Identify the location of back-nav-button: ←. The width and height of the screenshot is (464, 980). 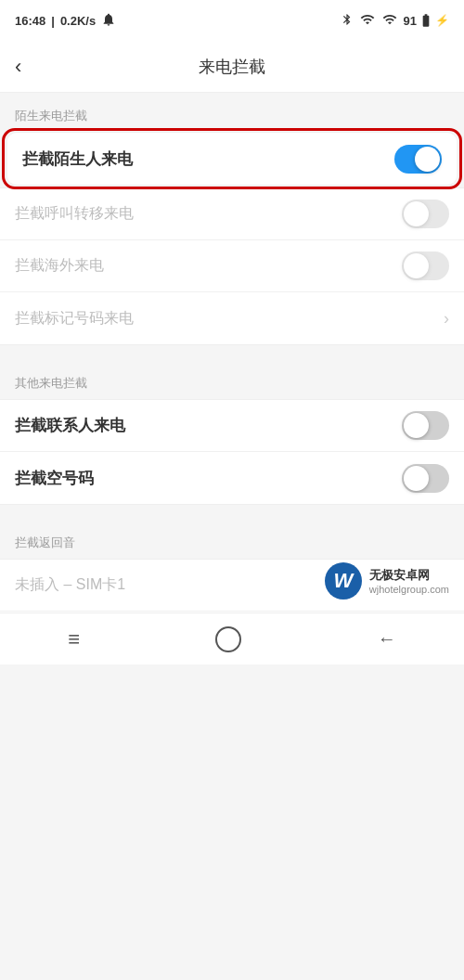
(387, 638).